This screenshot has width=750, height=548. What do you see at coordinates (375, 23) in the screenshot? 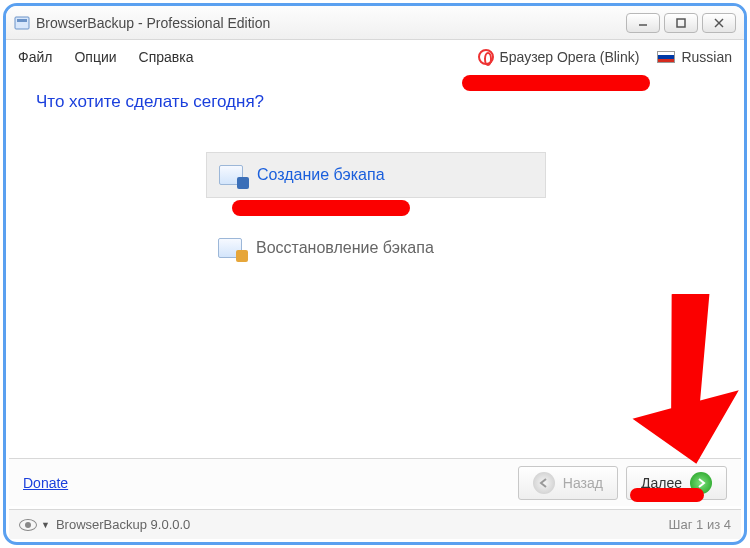
I see `titlebar: BrowserBackup - Professional Edition` at bounding box center [375, 23].